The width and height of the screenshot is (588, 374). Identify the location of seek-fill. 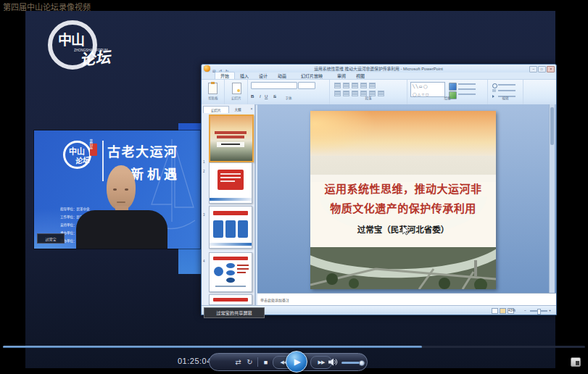
(212, 346).